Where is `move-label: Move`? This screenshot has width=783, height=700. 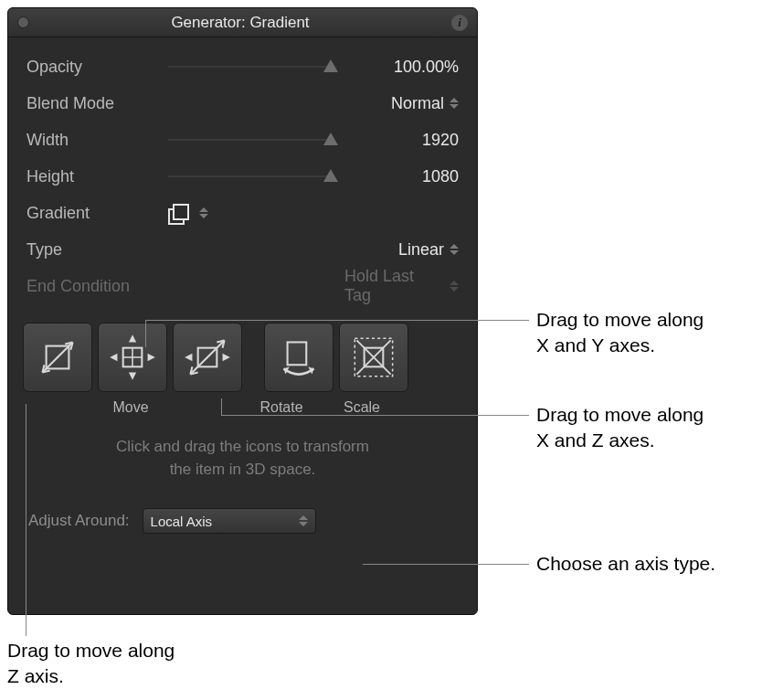
move-label: Move is located at coordinates (131, 408).